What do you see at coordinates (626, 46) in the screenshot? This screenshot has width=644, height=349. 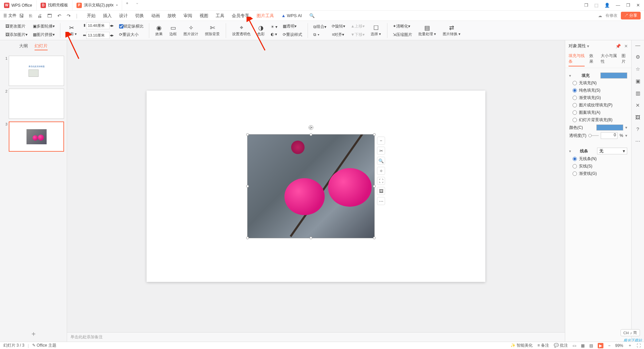 I see `close-panel-icon: ✕` at bounding box center [626, 46].